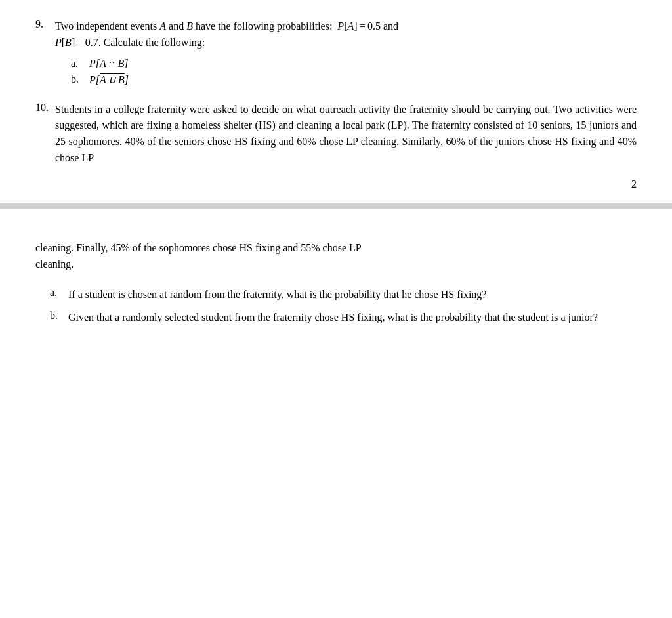  I want to click on q10-part-b-text: Given that a randomly selected student f…, so click(352, 318).